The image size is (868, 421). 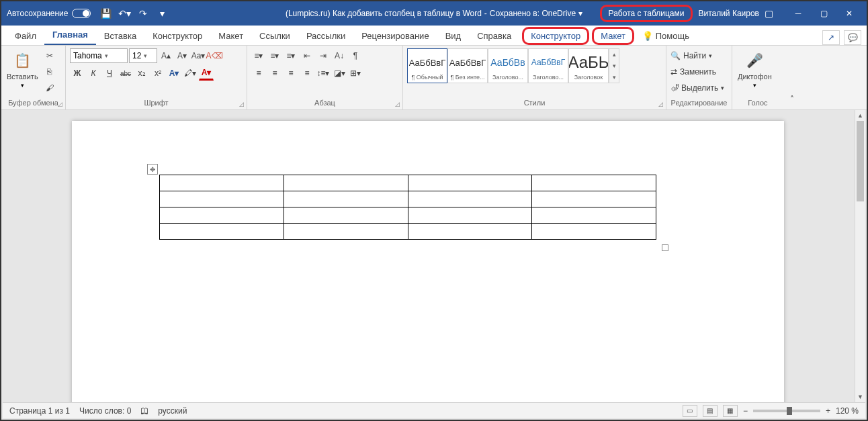 What do you see at coordinates (174, 73) in the screenshot?
I see `text-effects-icon: A▾` at bounding box center [174, 73].